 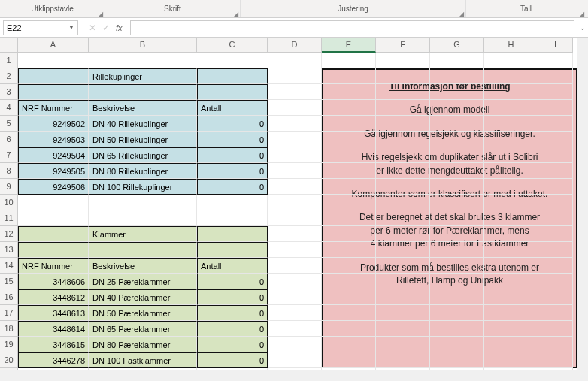 I want to click on row-header: 15, so click(x=9, y=281).